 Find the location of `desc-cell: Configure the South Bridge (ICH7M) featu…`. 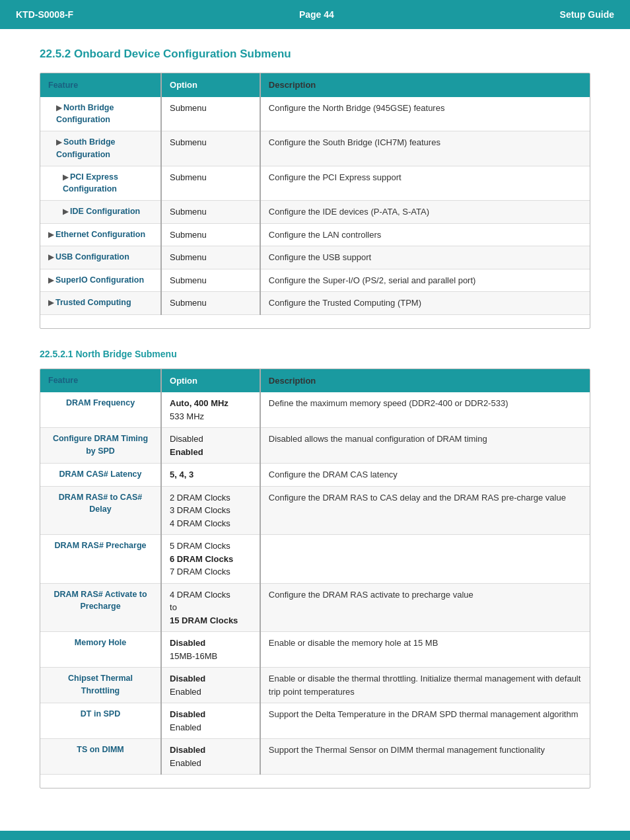

desc-cell: Configure the South Bridge (ICH7M) featu… is located at coordinates (425, 149).